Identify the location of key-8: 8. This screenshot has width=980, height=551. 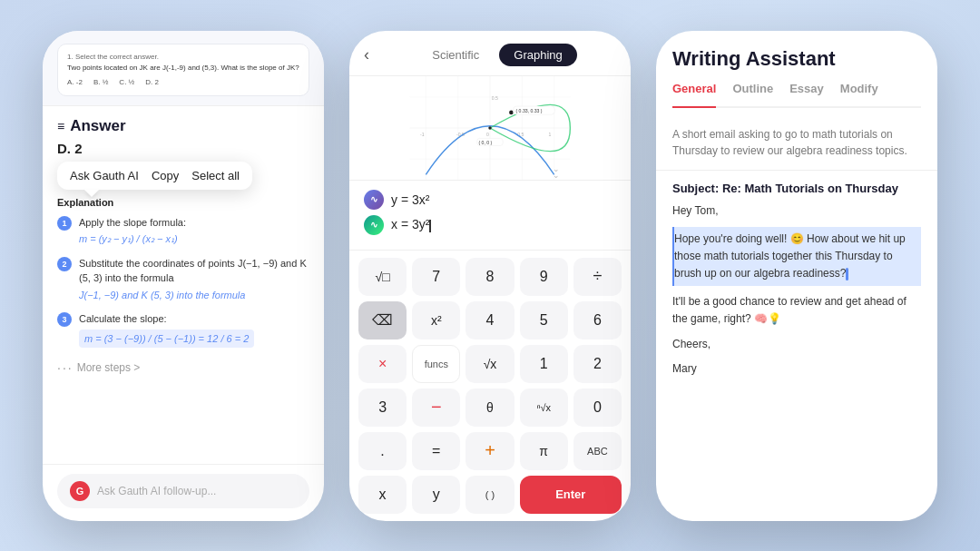
(490, 277).